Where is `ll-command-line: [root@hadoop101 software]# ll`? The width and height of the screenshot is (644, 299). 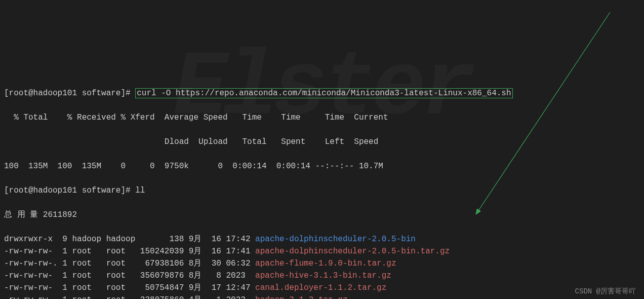 ll-command-line: [root@hadoop101 software]# ll is located at coordinates (322, 191).